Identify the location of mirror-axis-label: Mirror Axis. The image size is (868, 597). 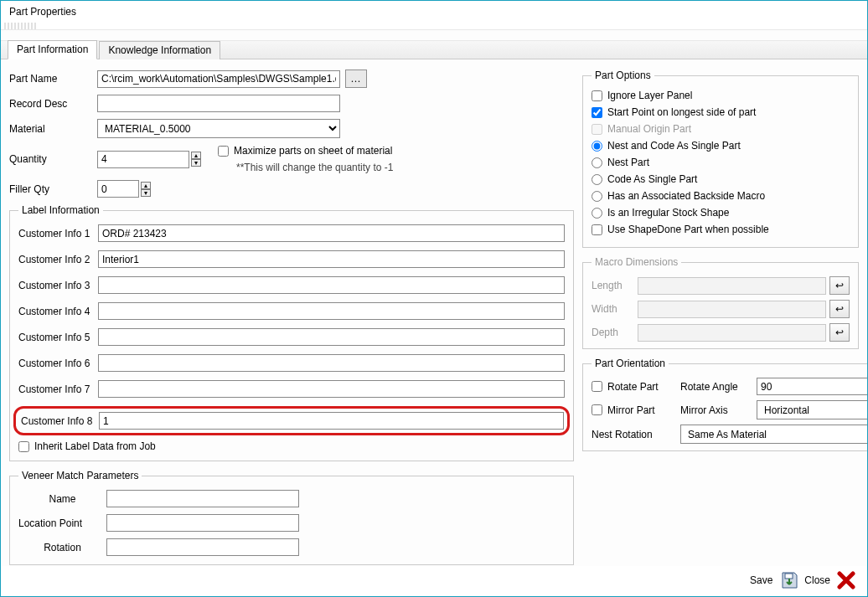
(716, 410).